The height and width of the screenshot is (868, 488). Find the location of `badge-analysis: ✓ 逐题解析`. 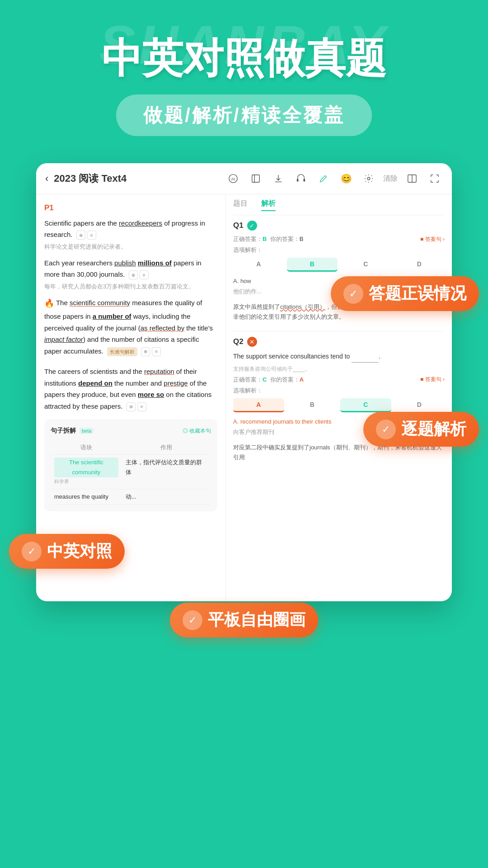

badge-analysis: ✓ 逐题解析 is located at coordinates (421, 429).